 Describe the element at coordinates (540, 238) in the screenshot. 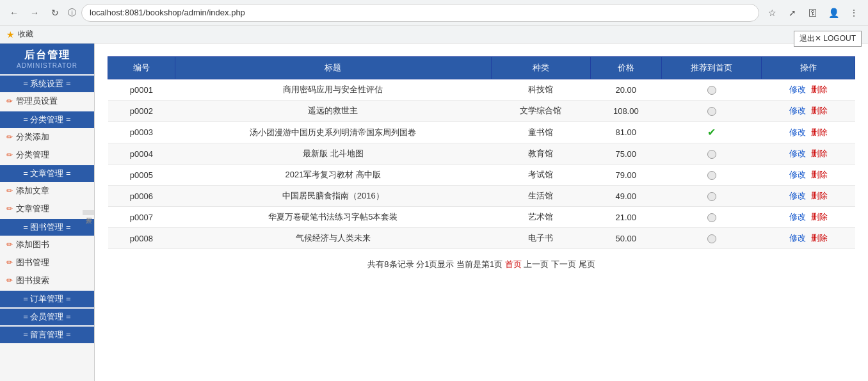

I see `cell-category: 电子书` at that location.